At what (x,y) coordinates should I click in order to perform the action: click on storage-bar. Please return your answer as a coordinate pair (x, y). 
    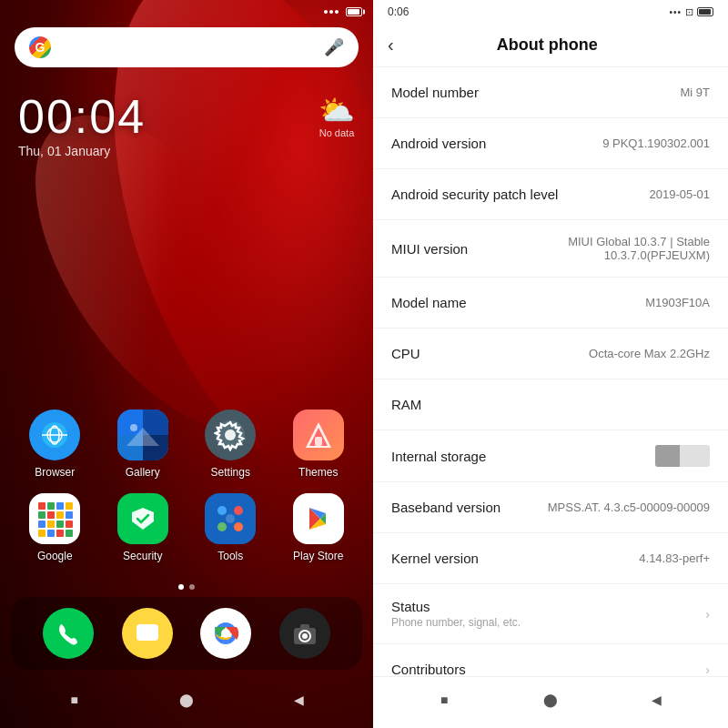
    Looking at the image, I should click on (682, 456).